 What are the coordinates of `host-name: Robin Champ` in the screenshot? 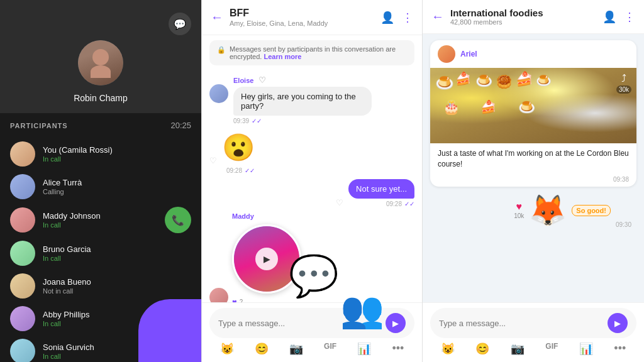 It's located at (101, 98).